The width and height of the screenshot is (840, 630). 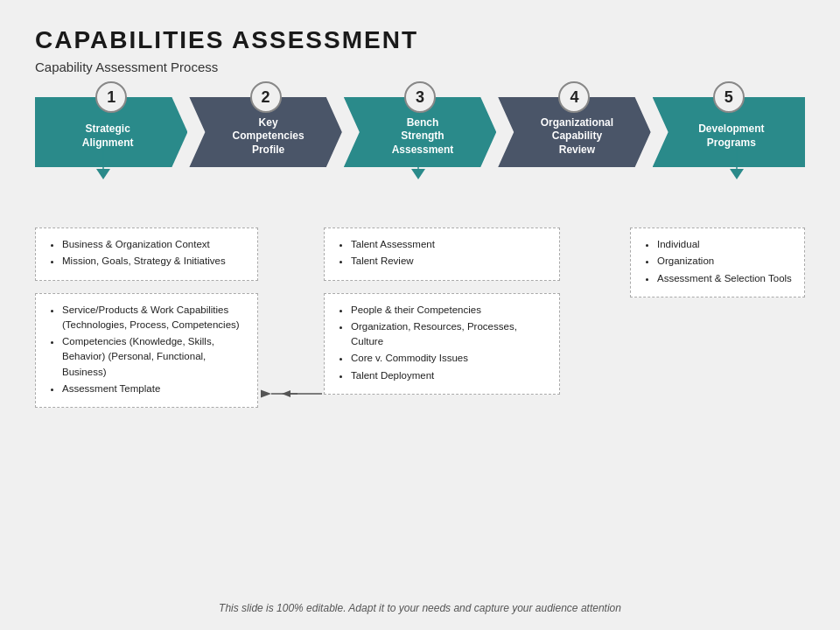 I want to click on step-3: 3 BenchStrengthAssessment, so click(x=420, y=132).